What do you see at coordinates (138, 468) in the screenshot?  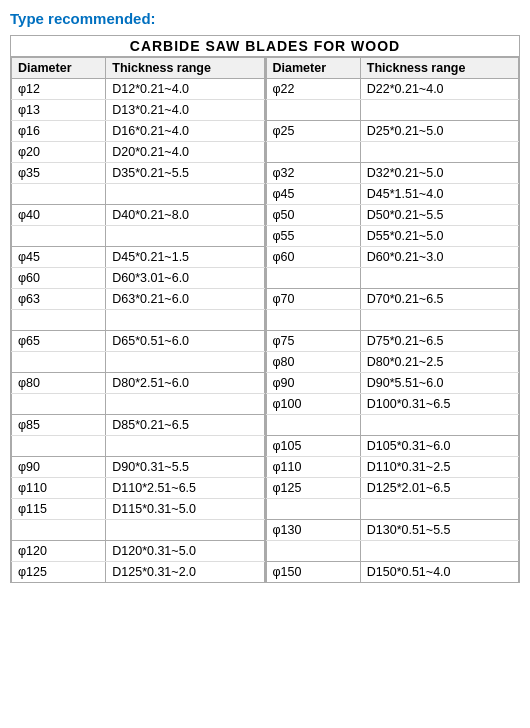 I see `list-item: φ90D90*0.31~5.5` at bounding box center [138, 468].